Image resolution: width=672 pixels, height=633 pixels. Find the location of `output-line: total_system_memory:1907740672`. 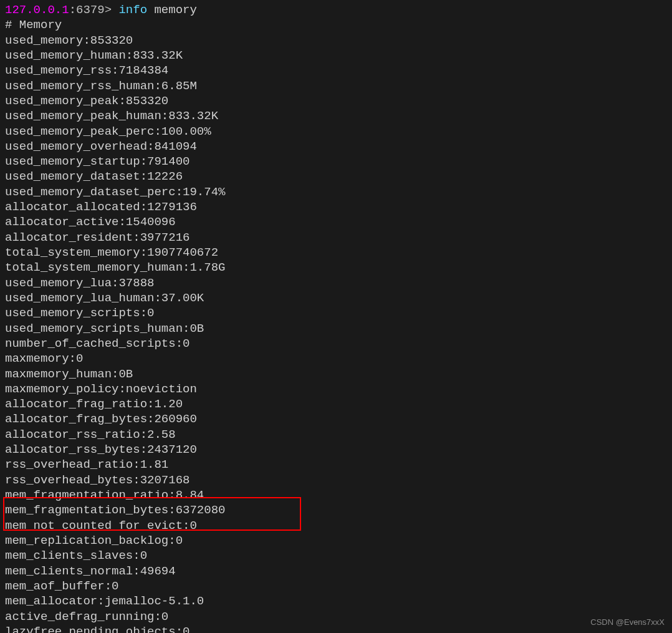

output-line: total_system_memory:1907740672 is located at coordinates (112, 253).